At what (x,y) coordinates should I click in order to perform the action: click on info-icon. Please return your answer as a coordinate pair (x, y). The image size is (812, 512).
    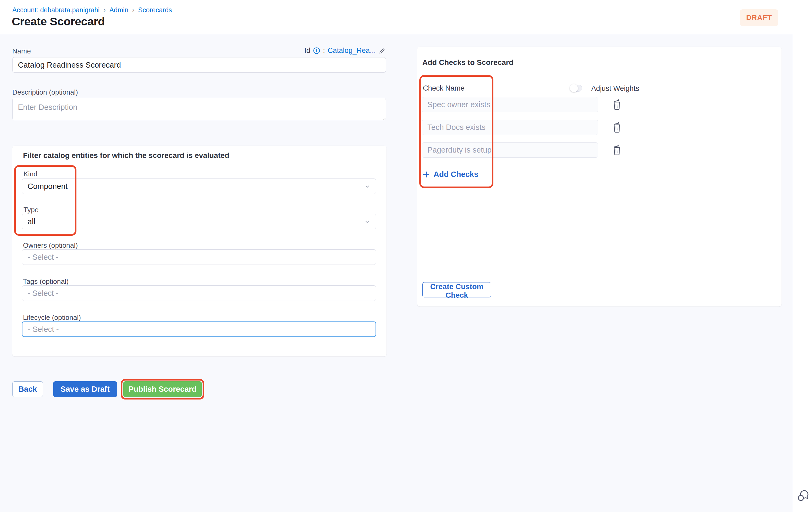
    Looking at the image, I should click on (317, 51).